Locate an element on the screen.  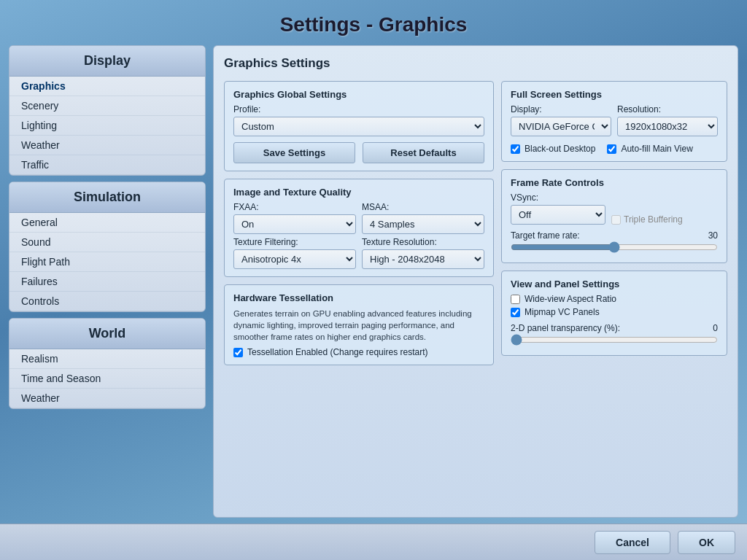
screen-options-row: Black-out Desktop Auto-fill Main View is located at coordinates (614, 147).